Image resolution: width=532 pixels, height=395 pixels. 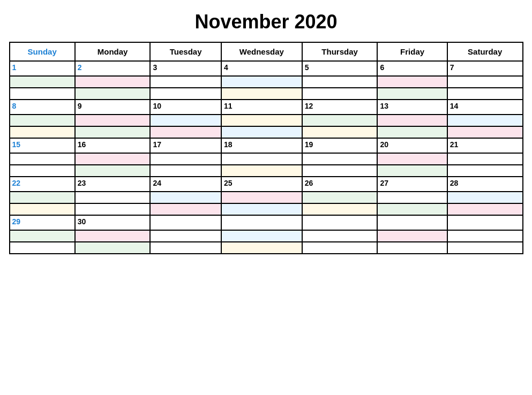 I want to click on week2-tue-event1, so click(x=185, y=120).